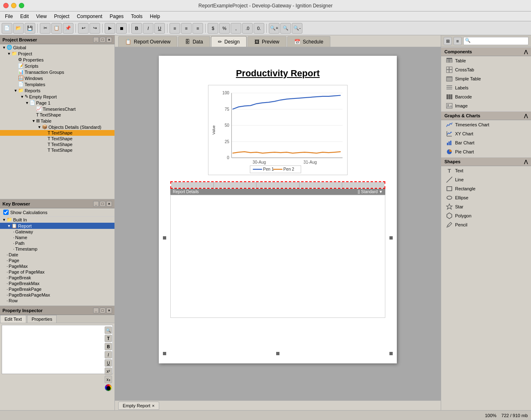 Image resolution: width=531 pixels, height=420 pixels. Describe the element at coordinates (30, 28) in the screenshot. I see `toolbar-save: 💾` at that location.